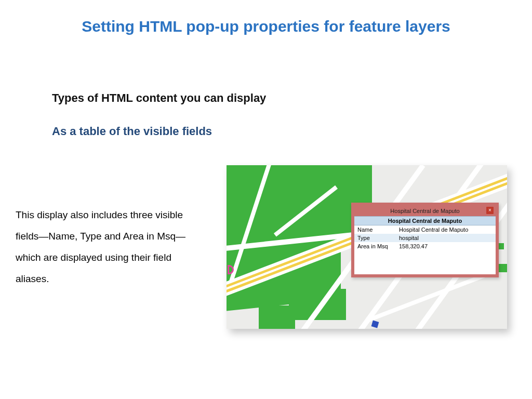  What do you see at coordinates (425, 238) in the screenshot?
I see `table-row: Type hospital` at bounding box center [425, 238].